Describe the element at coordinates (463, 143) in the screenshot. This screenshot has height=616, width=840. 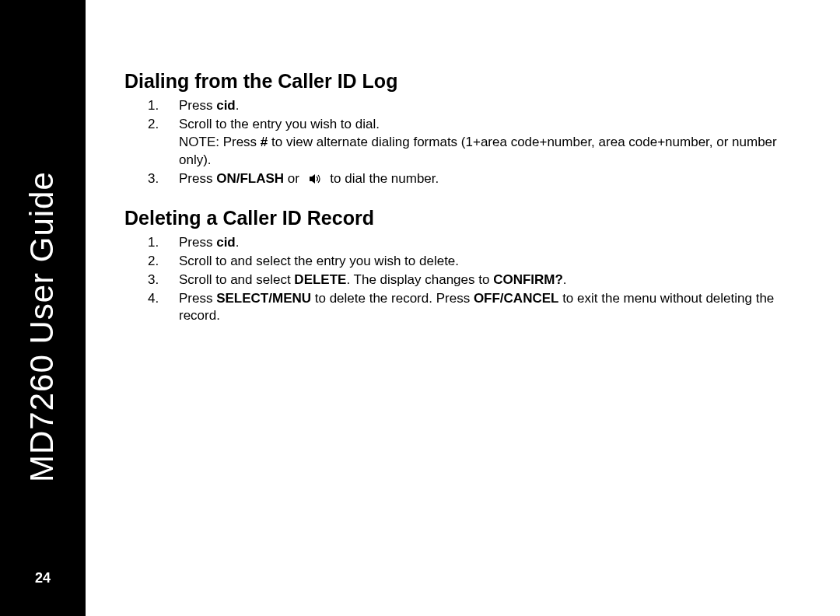
I see `step-item: 2. Scroll to the entry you wish to dial.…` at that location.